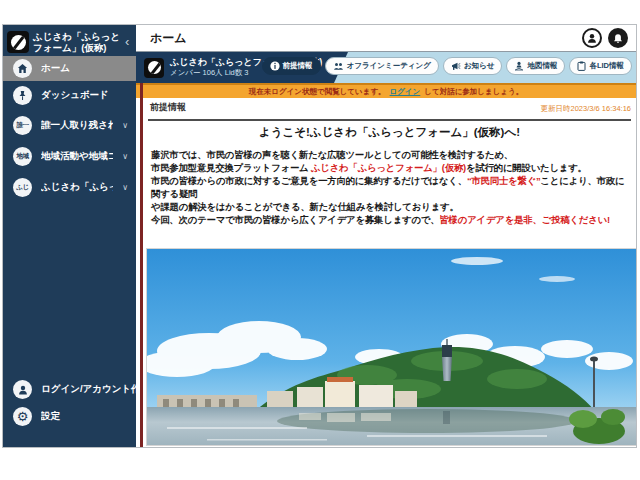  What do you see at coordinates (390, 120) in the screenshot?
I see `divider` at bounding box center [390, 120].